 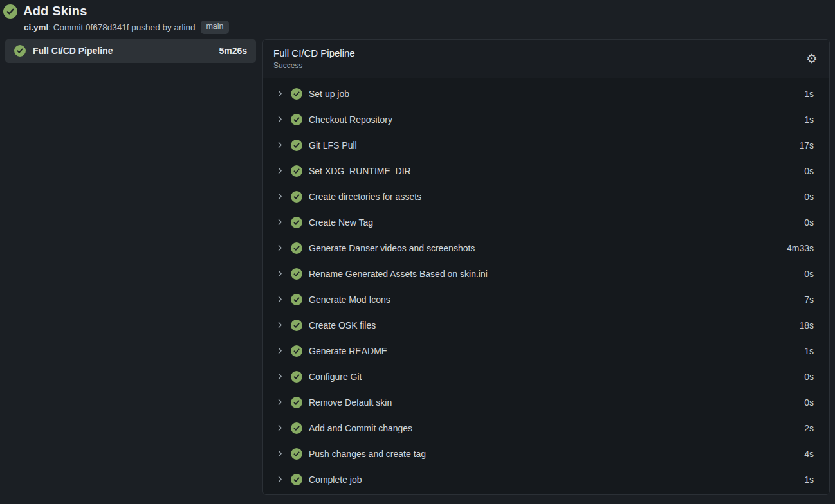 I want to click on step-name: Add and Commit changes, so click(x=360, y=428).